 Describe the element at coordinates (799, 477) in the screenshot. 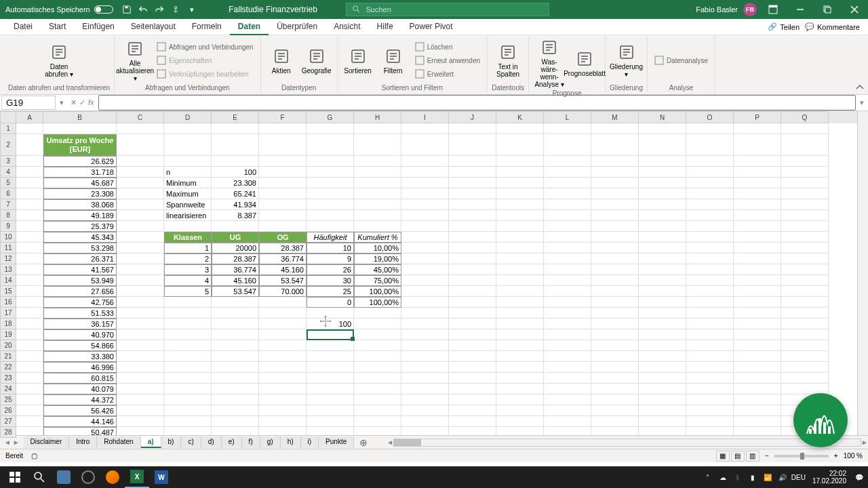

I see `tray-language: DEU` at that location.